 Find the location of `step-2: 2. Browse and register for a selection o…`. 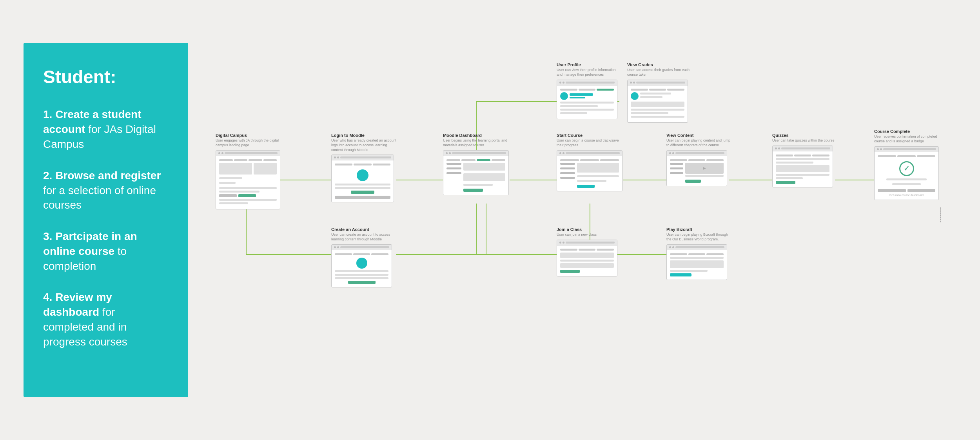

step-2: 2. Browse and register for a selection o… is located at coordinates (106, 191).